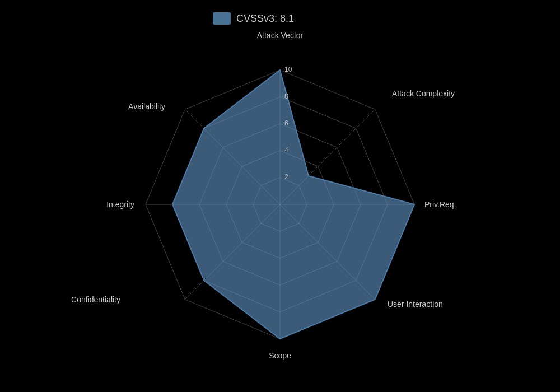 This screenshot has height=392, width=560. Describe the element at coordinates (280, 356) in the screenshot. I see `label-scope: Scope` at that location.